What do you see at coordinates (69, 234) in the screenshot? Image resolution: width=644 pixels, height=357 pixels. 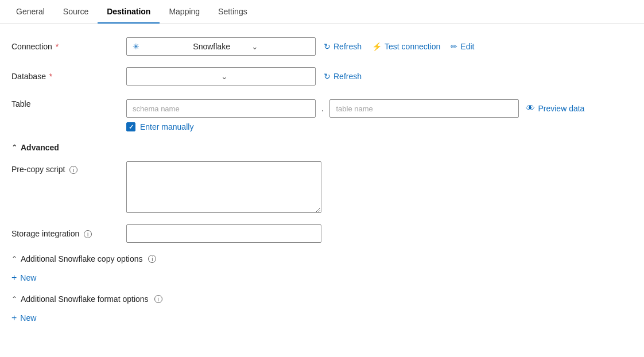 I see `storage-integration-label: Storage integration i` at bounding box center [69, 234].